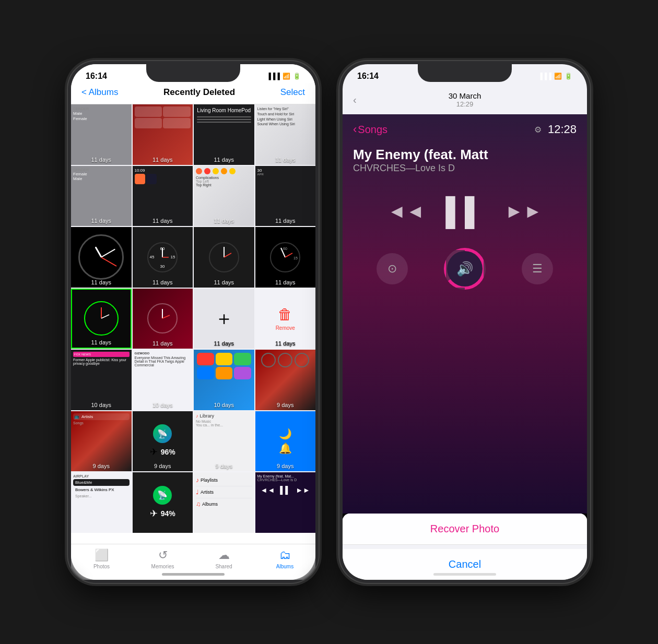 Image resolution: width=658 pixels, height=644 pixels. I want to click on grid-cell: 📺Artists Songs 9 days, so click(101, 442).